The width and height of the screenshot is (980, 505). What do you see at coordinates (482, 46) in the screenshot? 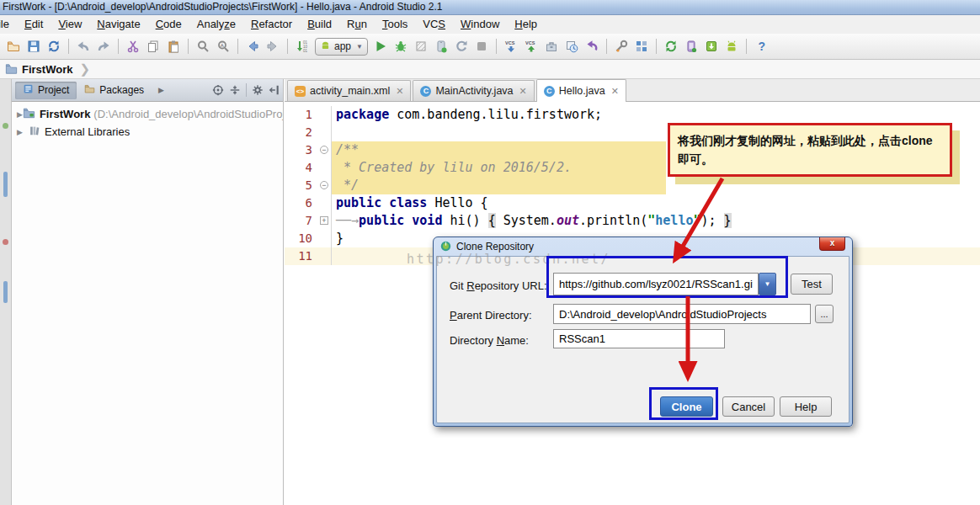
I see `stop-icon` at bounding box center [482, 46].